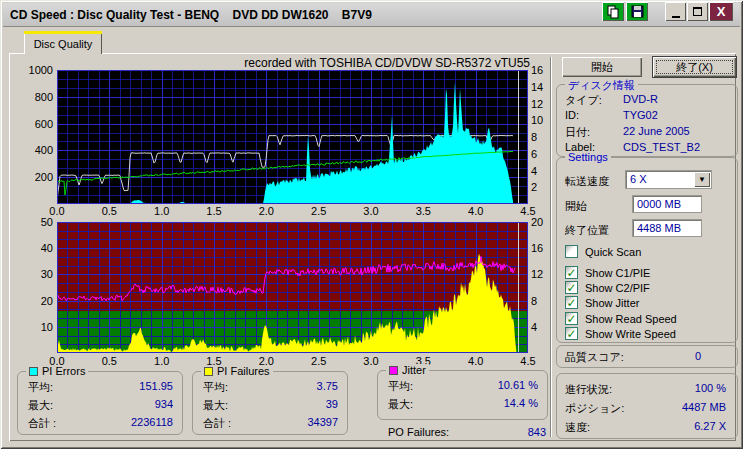  Describe the element at coordinates (394, 370) in the screenshot. I see `jitter-swatch` at that location.